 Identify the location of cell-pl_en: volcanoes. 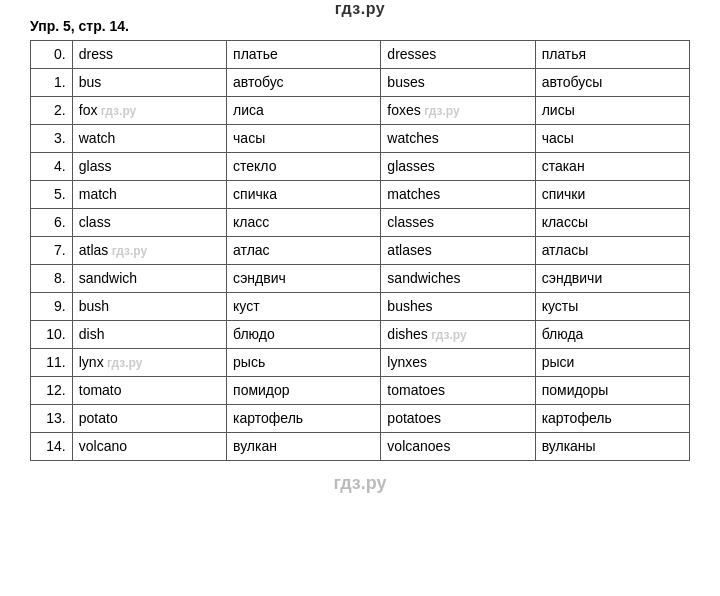
(458, 447).